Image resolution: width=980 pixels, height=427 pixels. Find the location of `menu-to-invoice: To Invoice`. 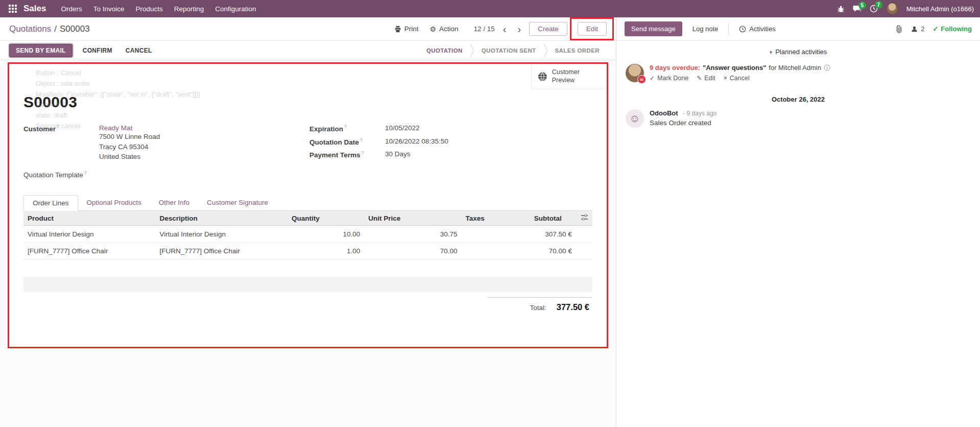

menu-to-invoice: To Invoice is located at coordinates (109, 9).